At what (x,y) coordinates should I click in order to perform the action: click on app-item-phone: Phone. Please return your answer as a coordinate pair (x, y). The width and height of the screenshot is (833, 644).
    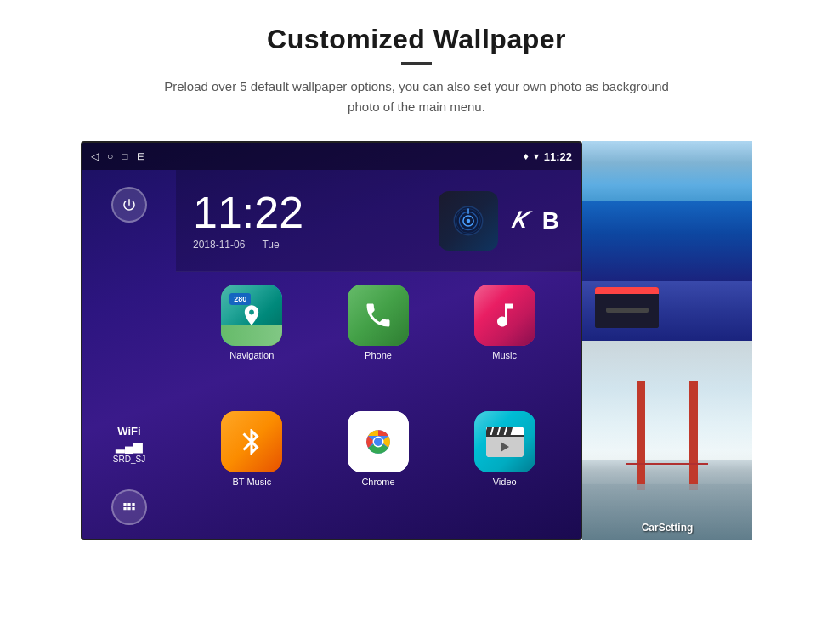
    Looking at the image, I should click on (379, 343).